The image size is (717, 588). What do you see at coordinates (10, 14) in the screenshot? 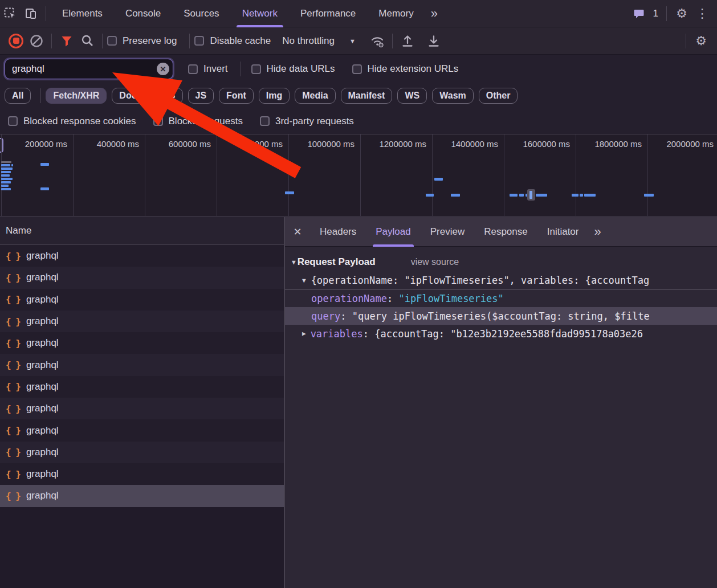
I see `inspect-element-icon` at bounding box center [10, 14].